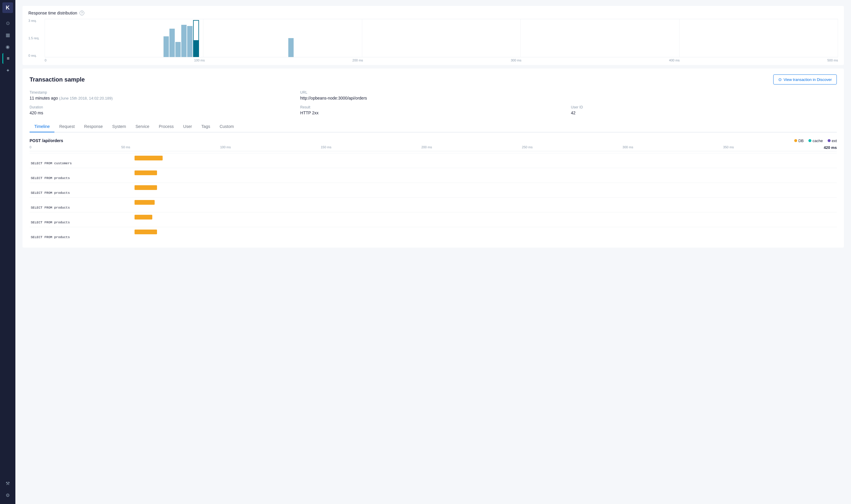 The image size is (851, 504). Describe the element at coordinates (67, 127) in the screenshot. I see `tab-request: Request` at that location.